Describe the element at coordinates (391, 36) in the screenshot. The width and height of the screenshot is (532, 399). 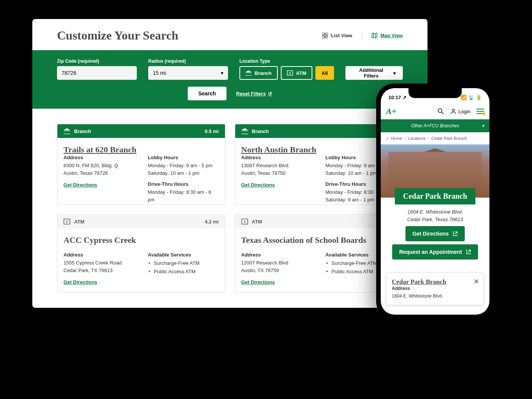
I see `map-view-label: Map View` at that location.